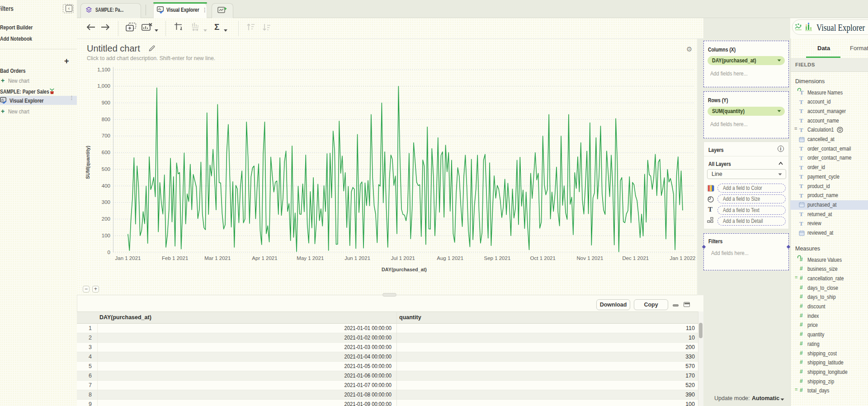 This screenshot has height=406, width=868. I want to click on svg-text: Dec 1 2021, so click(636, 258).